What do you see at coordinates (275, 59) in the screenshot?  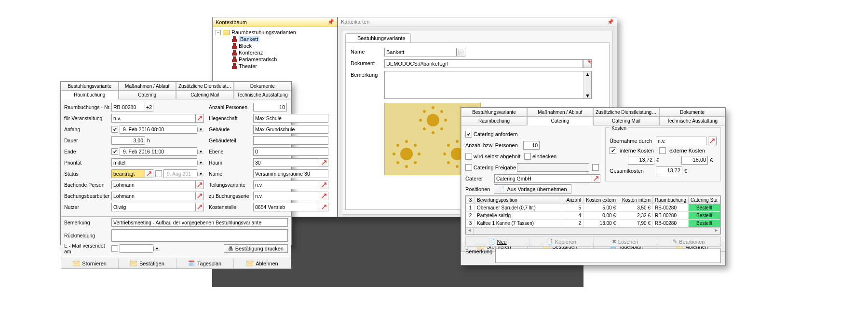 I see `tree-item: Parlamentarisch` at bounding box center [275, 59].